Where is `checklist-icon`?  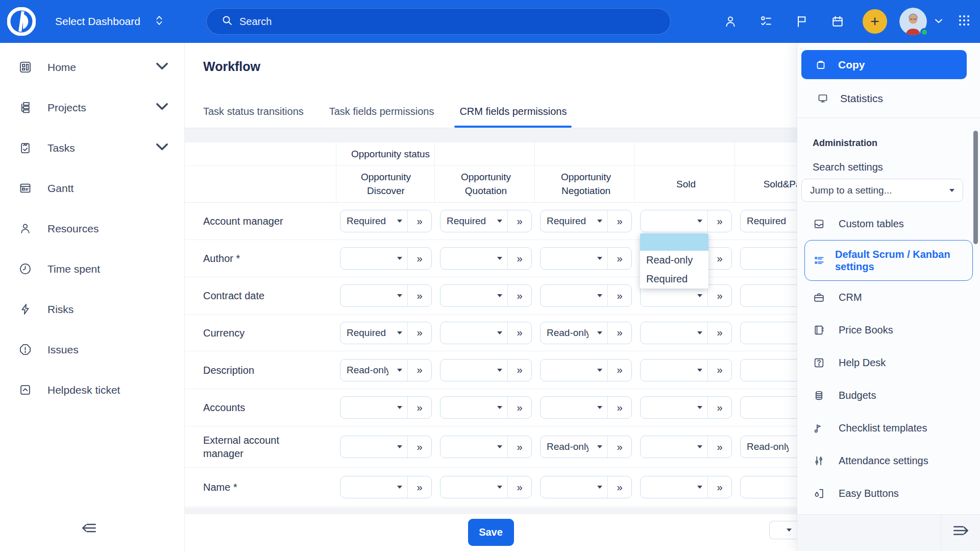
checklist-icon is located at coordinates (766, 21).